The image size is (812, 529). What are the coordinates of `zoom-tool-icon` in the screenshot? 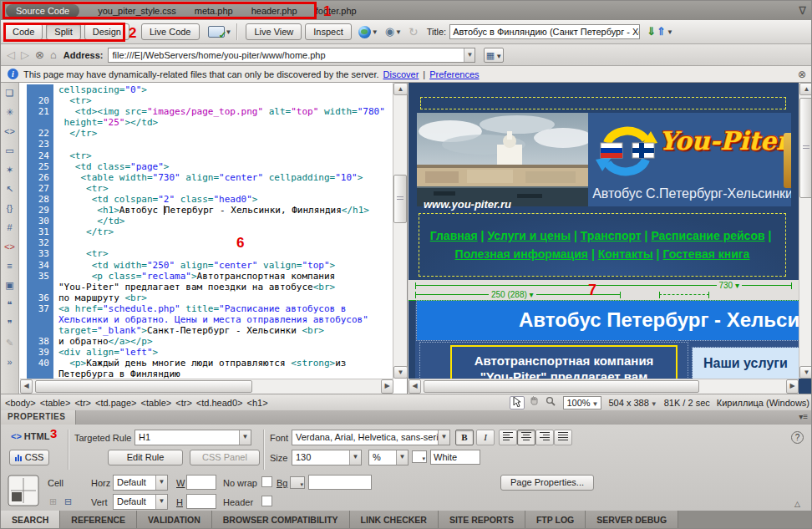 It's located at (551, 403).